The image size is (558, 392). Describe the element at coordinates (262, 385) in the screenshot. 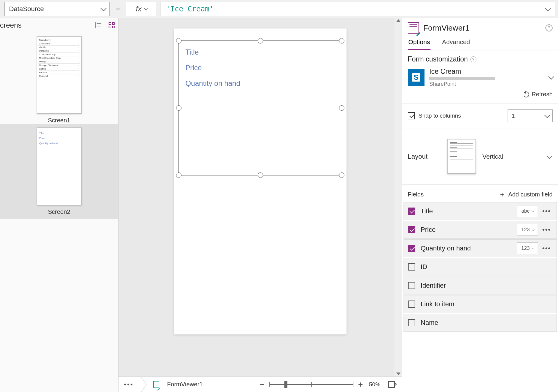

I see `zoom-out-button: −` at that location.